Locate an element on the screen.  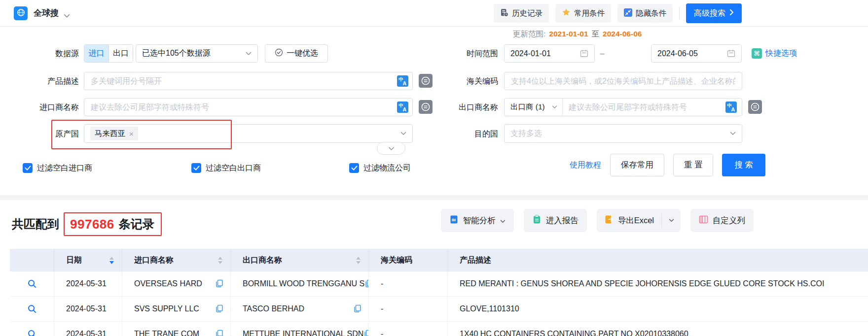
origin-tag-label: 马来西亚 is located at coordinates (110, 134).